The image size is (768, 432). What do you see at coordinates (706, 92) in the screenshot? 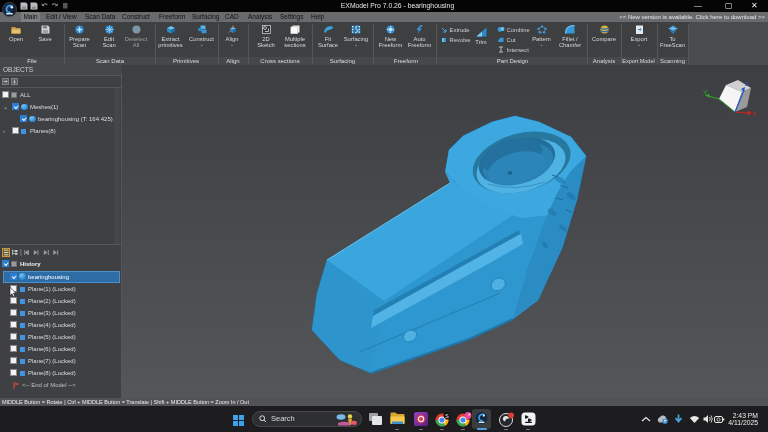
I see `svg-text: Y` at bounding box center [706, 92].